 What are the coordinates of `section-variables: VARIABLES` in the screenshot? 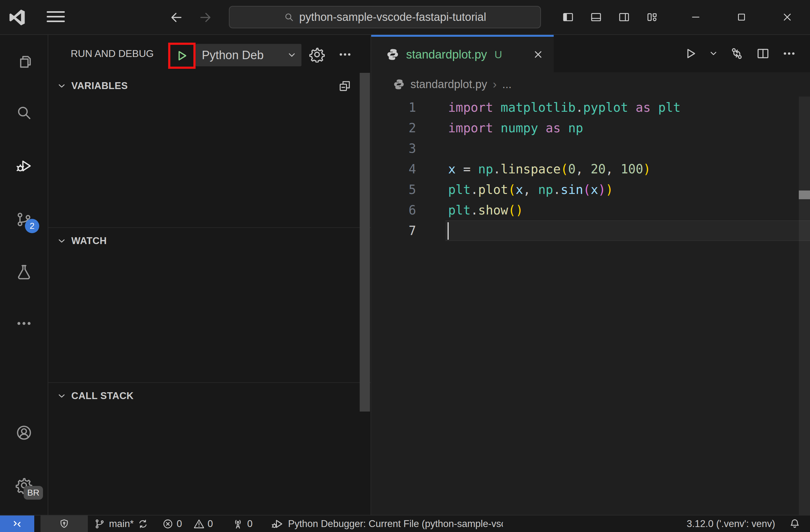 It's located at (210, 86).